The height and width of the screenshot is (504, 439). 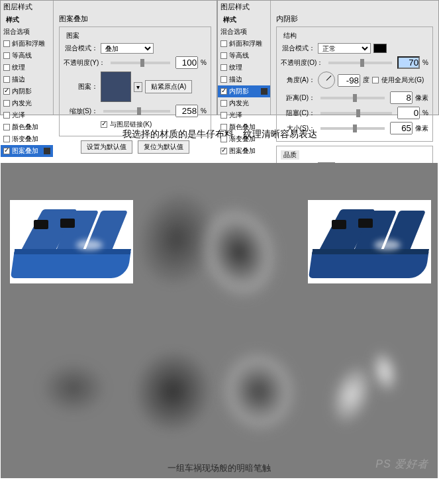 What do you see at coordinates (109, 58) in the screenshot?
I see `layer-style-dialog-pattern-overlay: 图层样式 样式 混合选项 斜面和浮雕 等高线 纹理 描边 内阴影 内发光 光泽 …` at bounding box center [109, 58].